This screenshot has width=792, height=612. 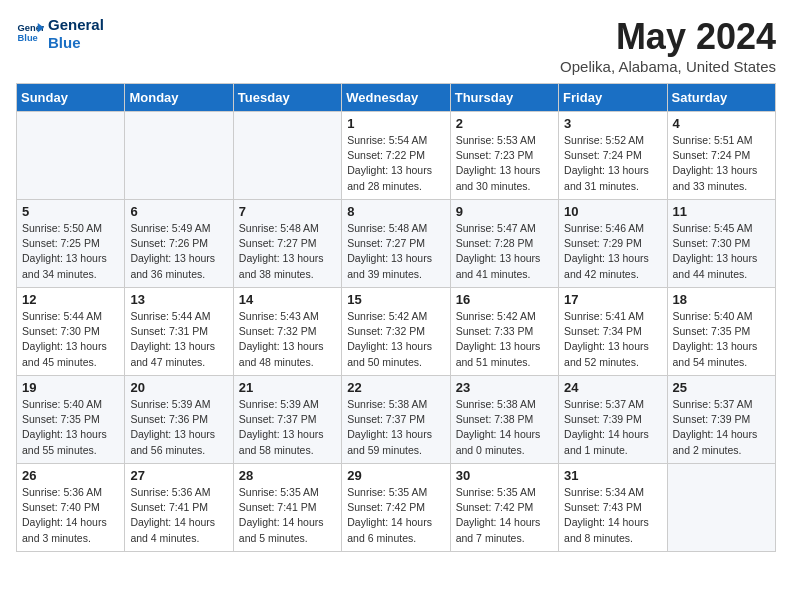 What do you see at coordinates (70, 388) in the screenshot?
I see `day-number: 19` at bounding box center [70, 388].